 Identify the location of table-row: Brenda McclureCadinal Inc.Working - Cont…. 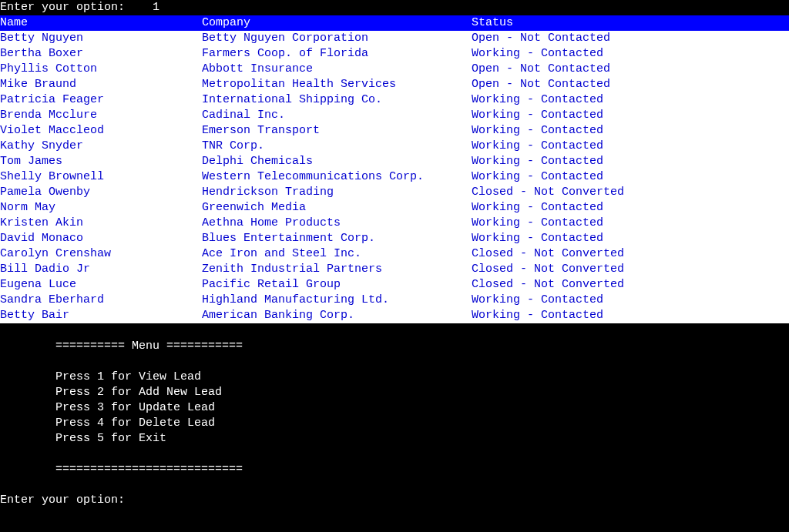
(394, 115).